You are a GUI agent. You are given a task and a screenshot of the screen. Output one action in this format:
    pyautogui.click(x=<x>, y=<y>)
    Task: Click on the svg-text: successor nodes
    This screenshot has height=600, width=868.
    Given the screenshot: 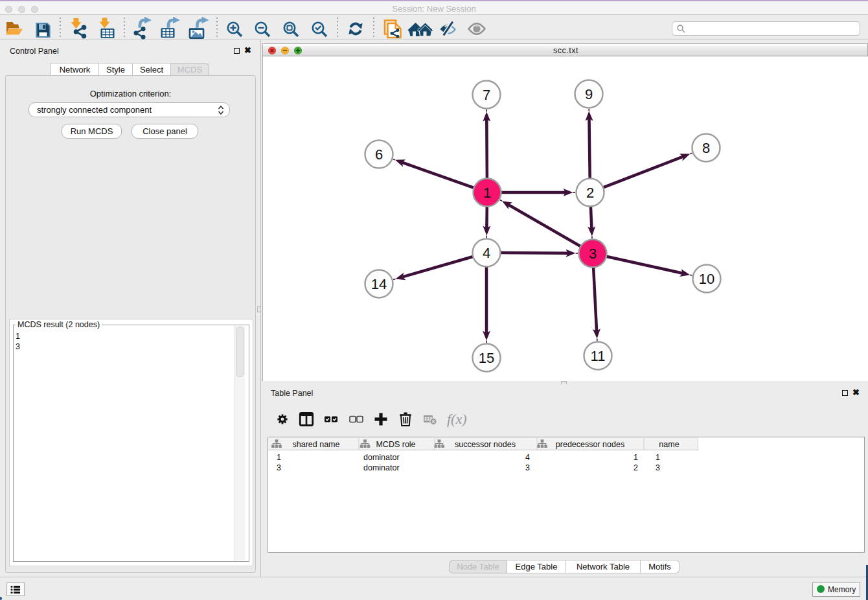 What is the action you would take?
    pyautogui.click(x=485, y=444)
    